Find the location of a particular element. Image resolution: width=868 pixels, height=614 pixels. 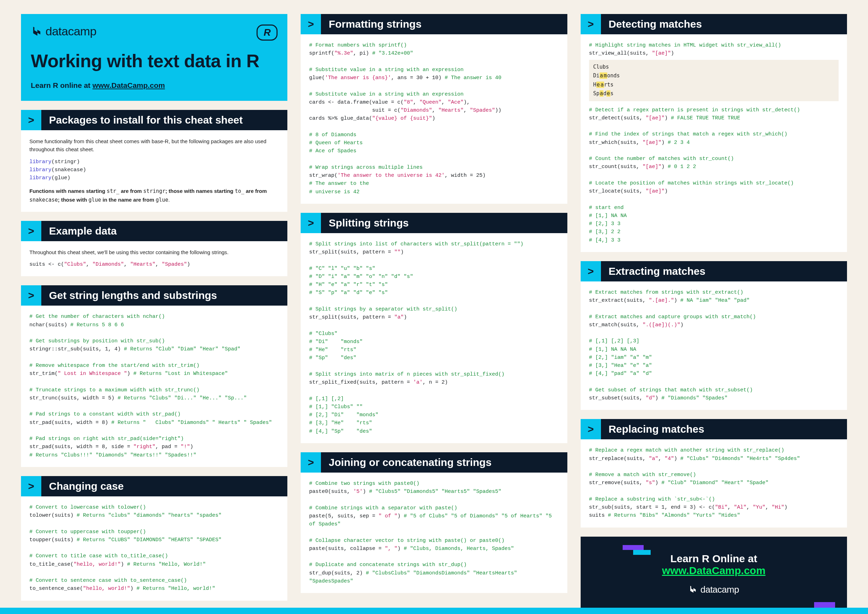

code-block: library(stringr) library(snakecase) libr… is located at coordinates (154, 170).